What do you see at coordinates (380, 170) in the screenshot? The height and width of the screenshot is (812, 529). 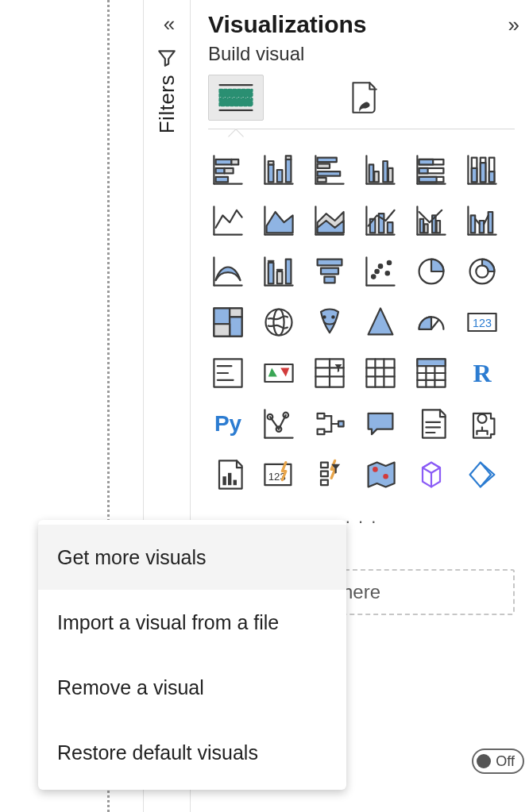 I see `clustered-column-chart-icon` at bounding box center [380, 170].